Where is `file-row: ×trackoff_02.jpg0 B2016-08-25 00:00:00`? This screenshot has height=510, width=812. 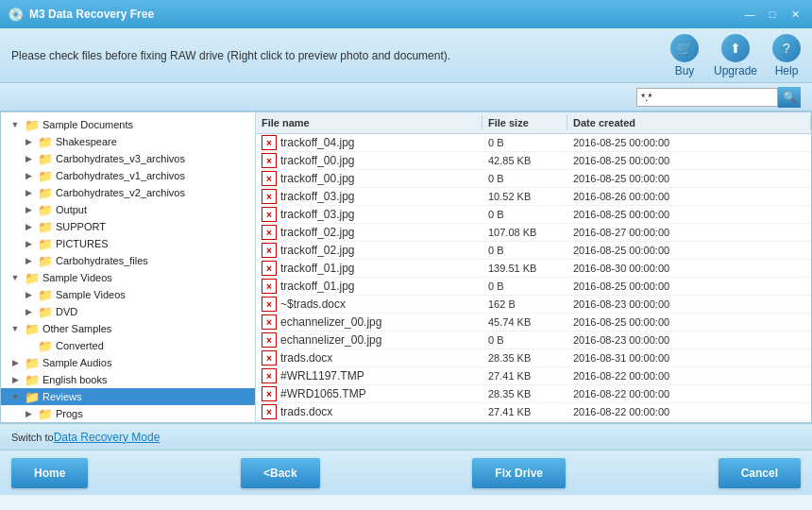 file-row: ×trackoff_02.jpg0 B2016-08-25 00:00:00 is located at coordinates (533, 251).